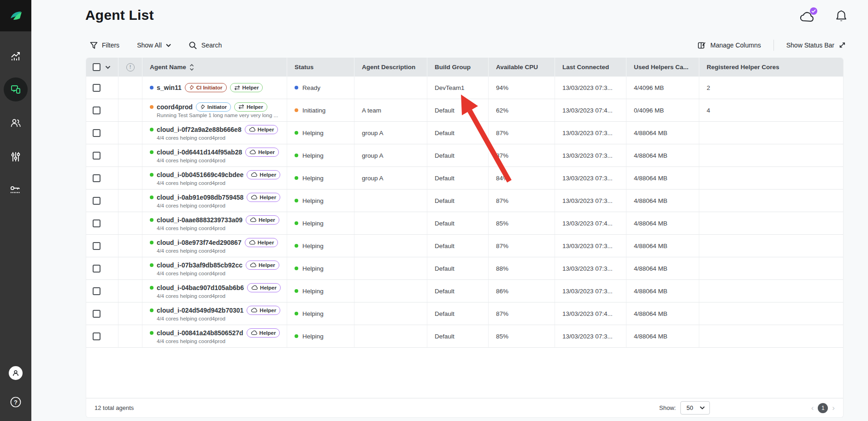  I want to click on sidebar-item-help: ?, so click(16, 402).